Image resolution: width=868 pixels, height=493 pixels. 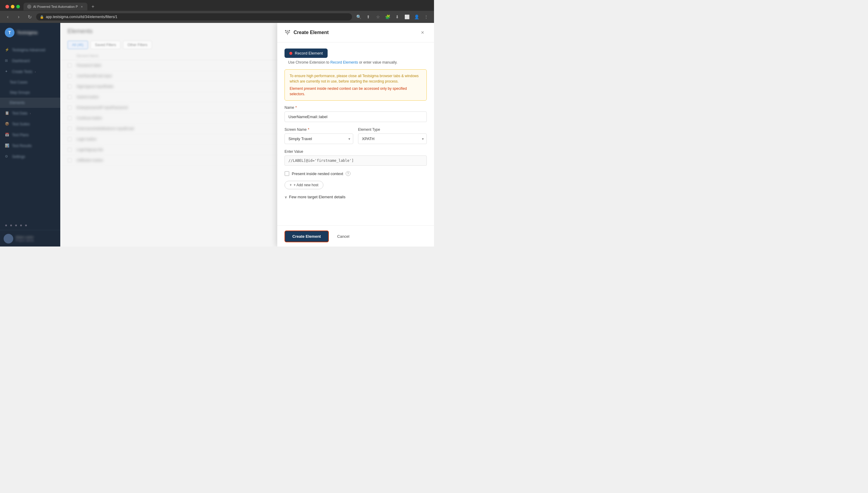 I want to click on nested-context-label: Present inside nested context, so click(x=318, y=174).